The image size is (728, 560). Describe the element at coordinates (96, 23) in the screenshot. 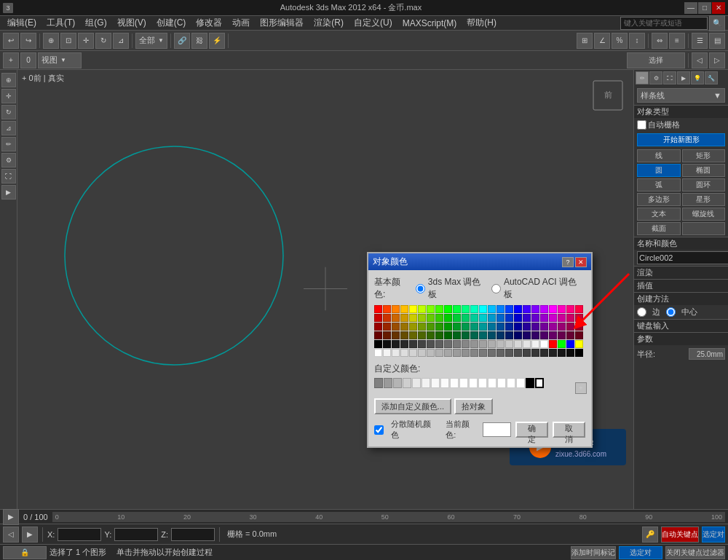

I see `menu-group: 组(G)` at that location.